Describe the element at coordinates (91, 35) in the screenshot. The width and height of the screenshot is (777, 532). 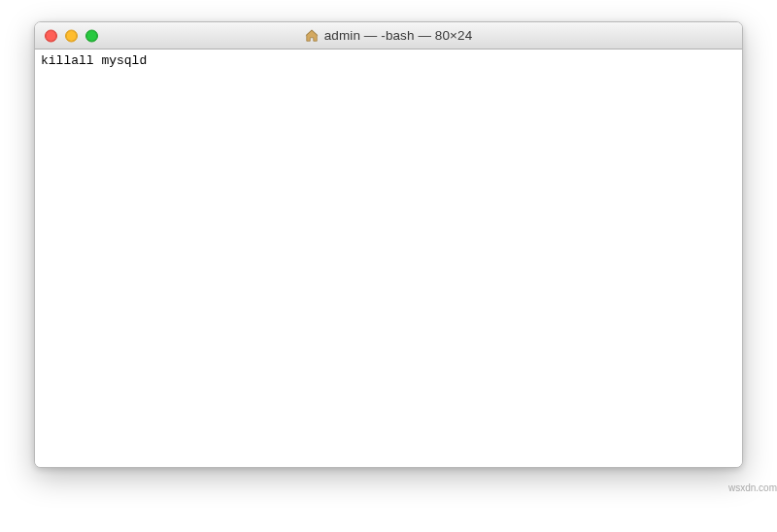
I see `zoom-button` at that location.